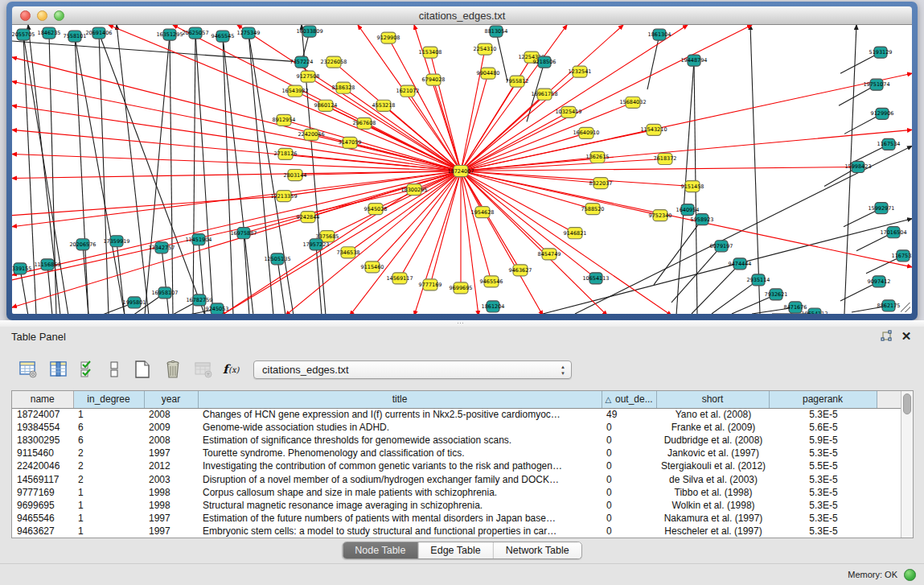  I want to click on table-row: 969969511998Structural magnetic resonanc…, so click(457, 505).